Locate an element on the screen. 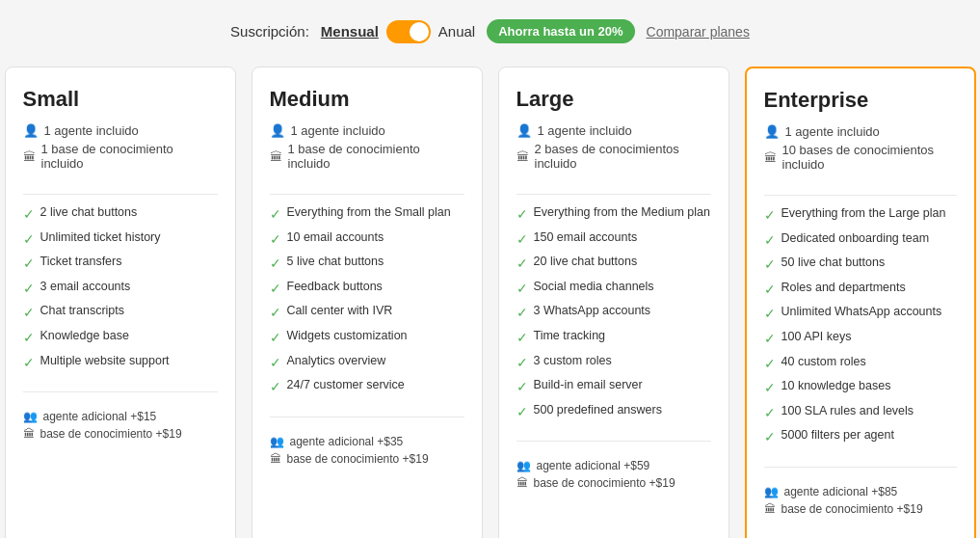 The height and width of the screenshot is (538, 980). feature-item: ✓ Chat transcripts is located at coordinates (120, 312).